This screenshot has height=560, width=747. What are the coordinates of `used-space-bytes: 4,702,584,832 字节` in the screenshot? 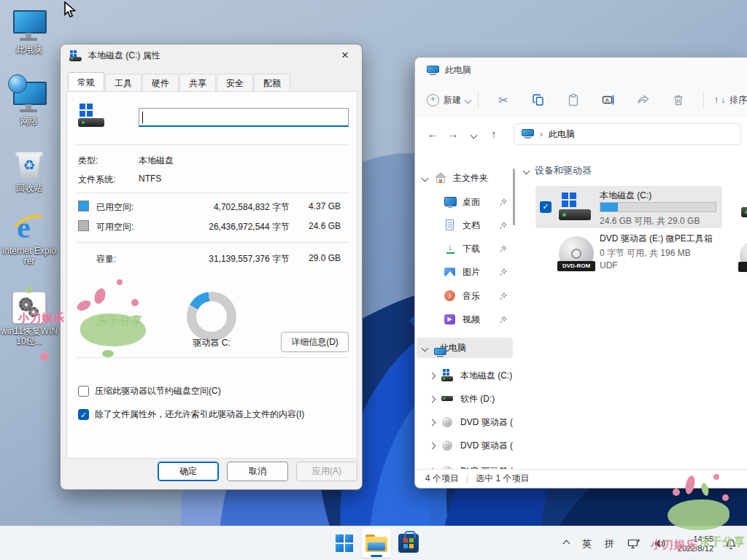 It's located at (252, 207).